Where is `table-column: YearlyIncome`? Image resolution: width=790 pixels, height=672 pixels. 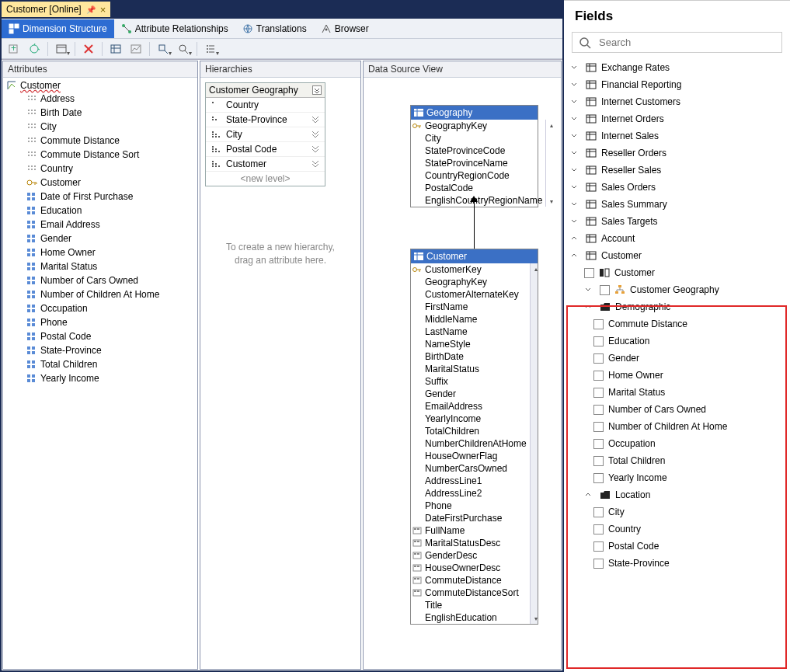
table-column: YearlyIncome is located at coordinates (471, 419).